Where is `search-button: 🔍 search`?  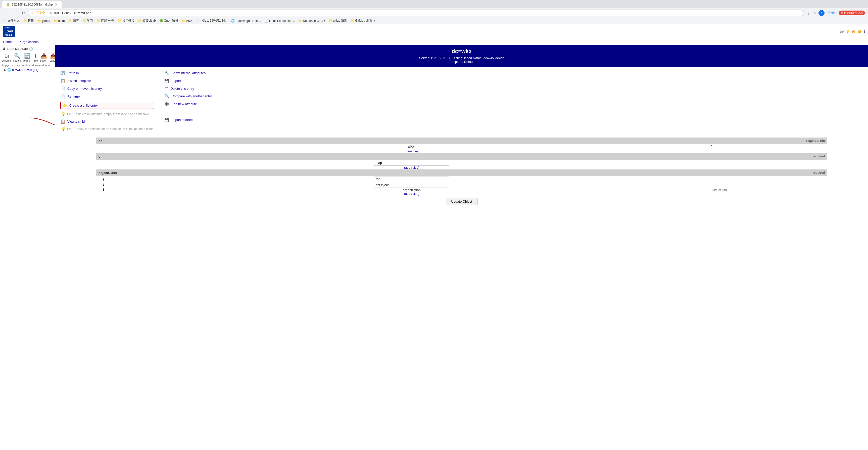
search-button: 🔍 search is located at coordinates (17, 57).